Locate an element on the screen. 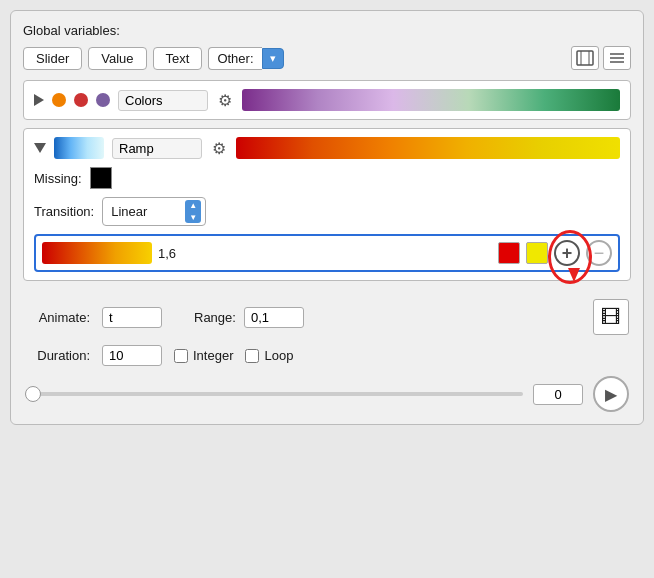  animate-label: Animate: is located at coordinates (58, 318).